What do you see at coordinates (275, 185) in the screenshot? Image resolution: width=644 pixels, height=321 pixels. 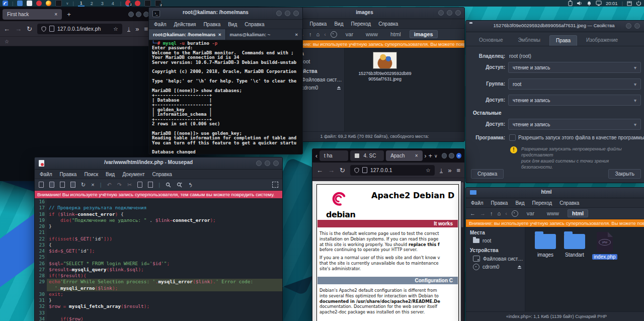 I see `fullscreen-icon` at bounding box center [275, 185].